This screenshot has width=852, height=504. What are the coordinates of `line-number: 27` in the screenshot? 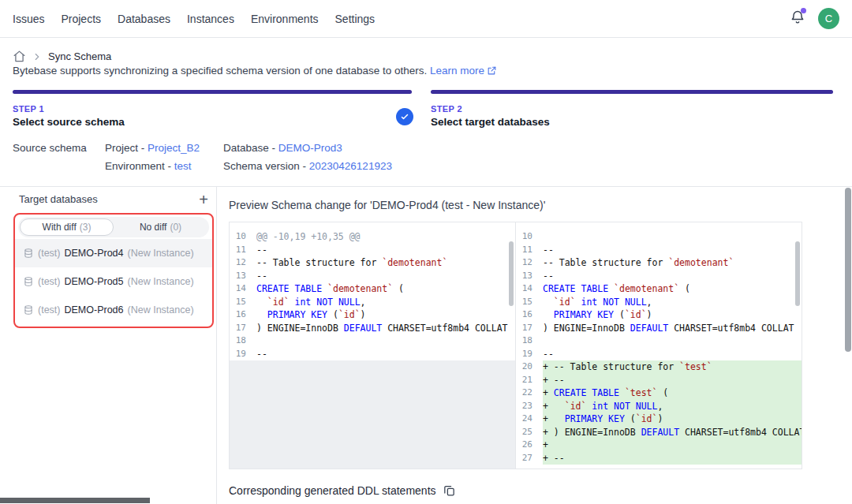 It's located at (529, 459).